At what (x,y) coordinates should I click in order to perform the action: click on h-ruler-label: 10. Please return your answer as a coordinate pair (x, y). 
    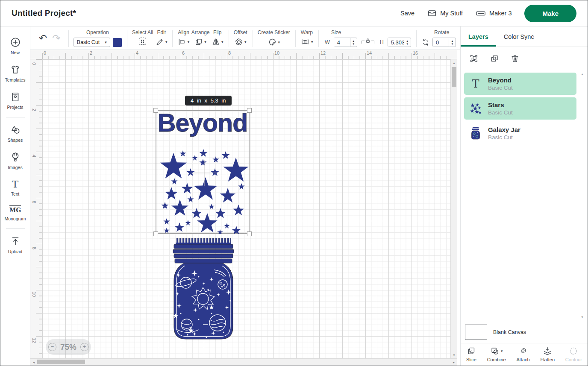
    Looking at the image, I should click on (277, 53).